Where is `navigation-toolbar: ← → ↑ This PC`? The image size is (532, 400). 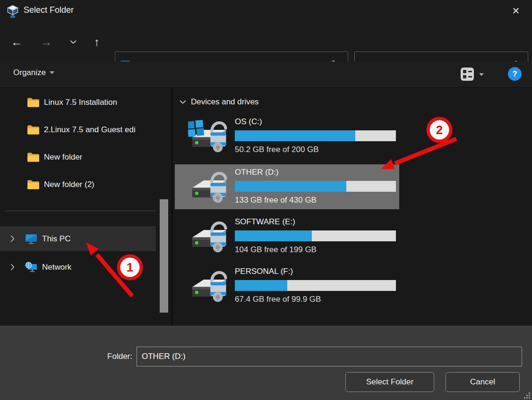
navigation-toolbar: ← → ↑ This PC is located at coordinates (266, 42).